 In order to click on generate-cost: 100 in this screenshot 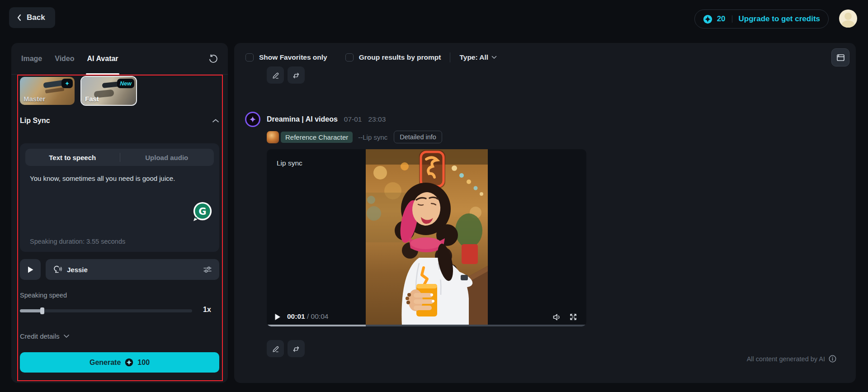, I will do `click(144, 363)`.